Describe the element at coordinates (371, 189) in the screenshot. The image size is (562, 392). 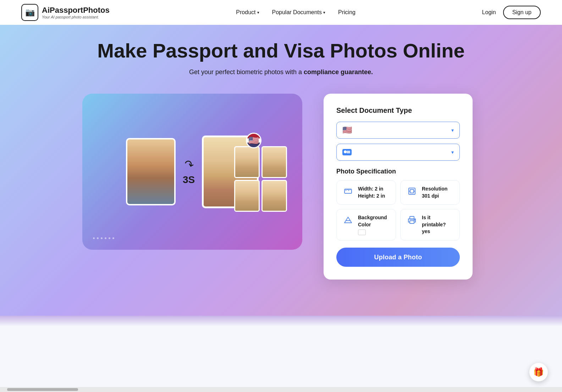
I see `spec-width-value: Width: 2 in` at that location.